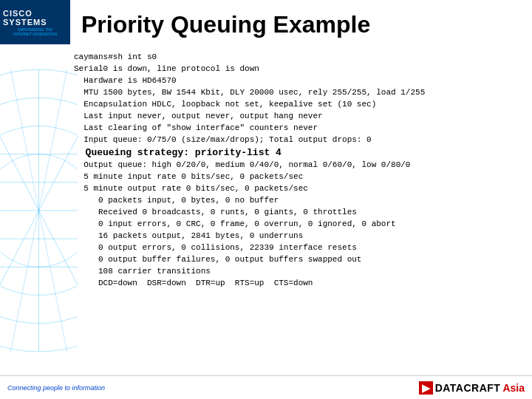 This screenshot has height=399, width=532. Describe the element at coordinates (266, 387) in the screenshot. I see `footer: Connecting people to information ▶ DATAC…` at that location.